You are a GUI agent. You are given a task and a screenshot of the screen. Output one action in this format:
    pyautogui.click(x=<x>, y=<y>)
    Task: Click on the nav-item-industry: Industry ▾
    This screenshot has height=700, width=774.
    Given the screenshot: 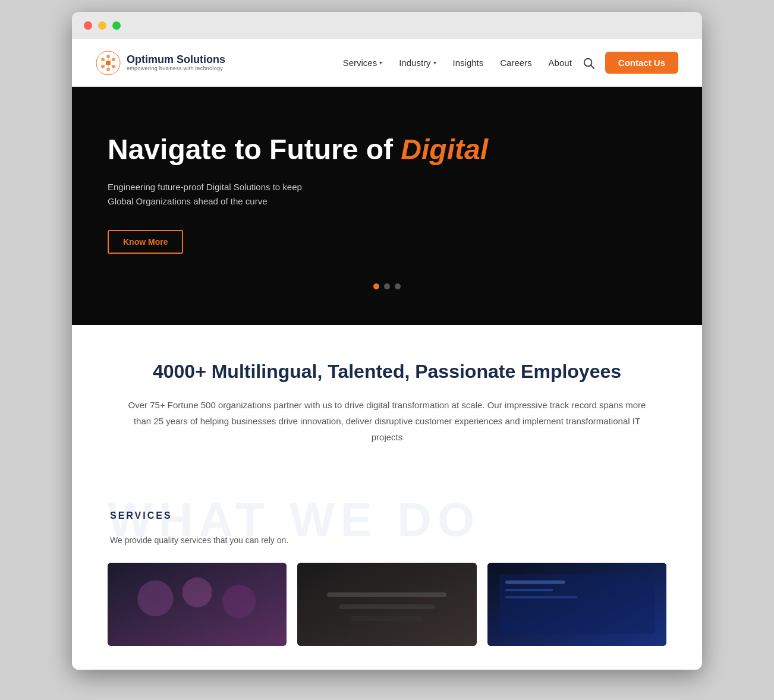 What is the action you would take?
    pyautogui.click(x=417, y=63)
    